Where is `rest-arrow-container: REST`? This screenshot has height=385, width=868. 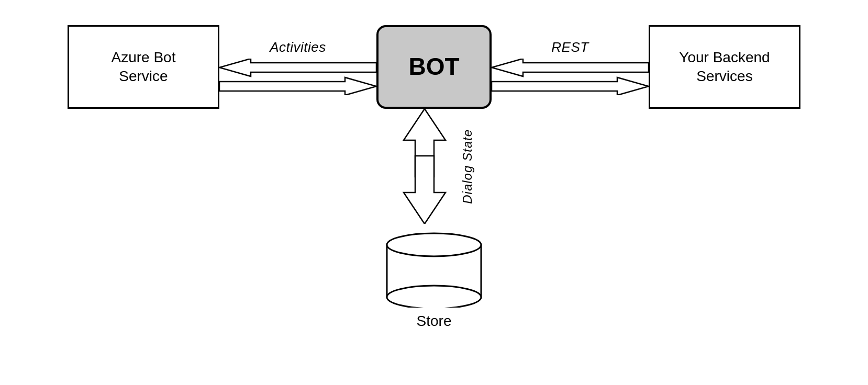 rest-arrow-container: REST is located at coordinates (570, 67).